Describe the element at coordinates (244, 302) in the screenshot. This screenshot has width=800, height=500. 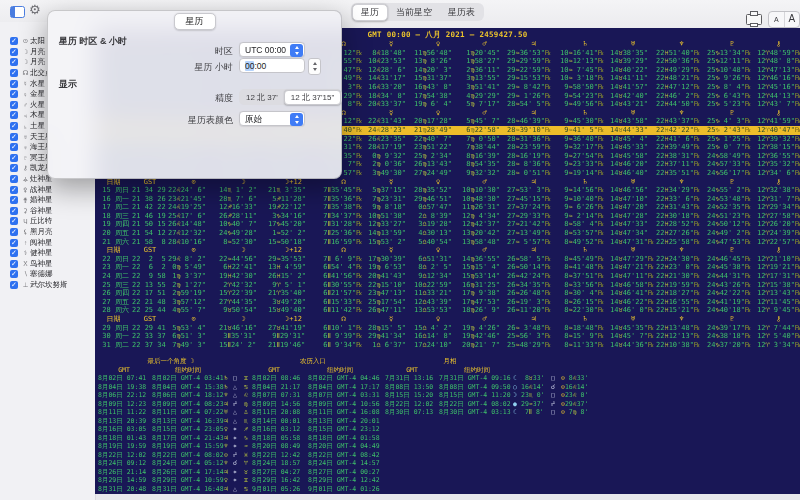
I see `ephemeris-cell: 27♈44'35"` at that location.